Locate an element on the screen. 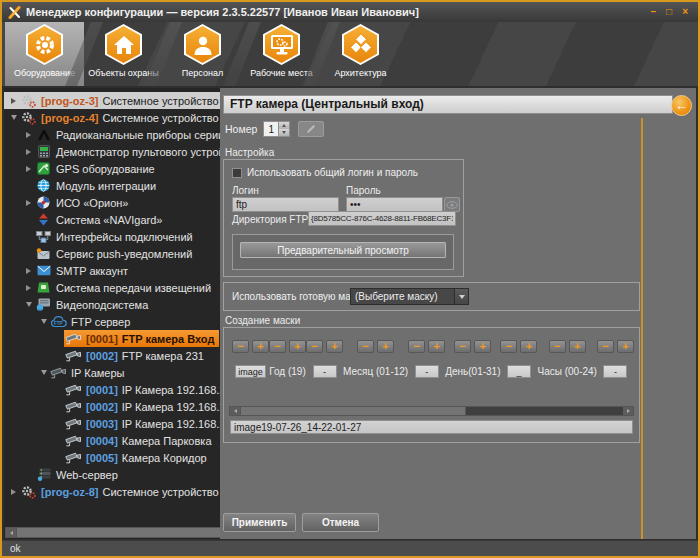 The width and height of the screenshot is (700, 558). close-button: × is located at coordinates (685, 12).